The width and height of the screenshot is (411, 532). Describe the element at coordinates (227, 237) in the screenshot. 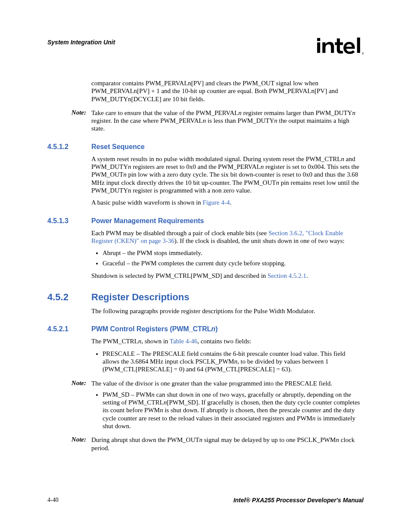

I see `body-text: Each PWM may be disabled through a pair …` at that location.